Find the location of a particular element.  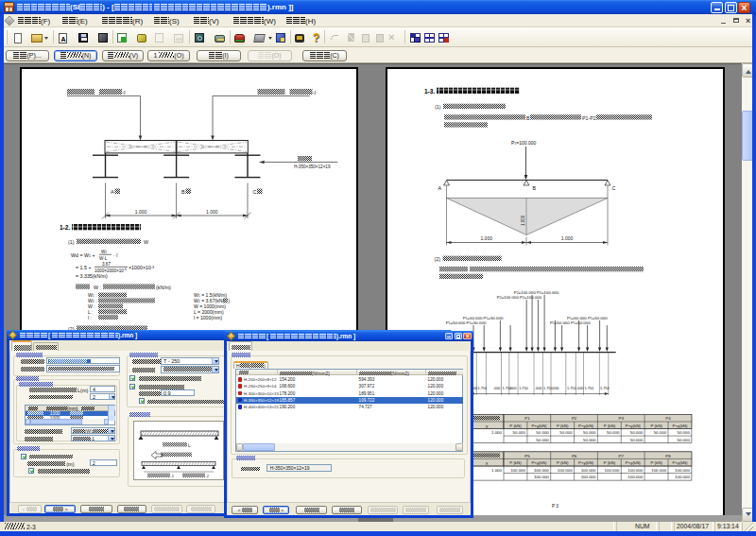

svg-text: L is located at coordinates (189, 444).